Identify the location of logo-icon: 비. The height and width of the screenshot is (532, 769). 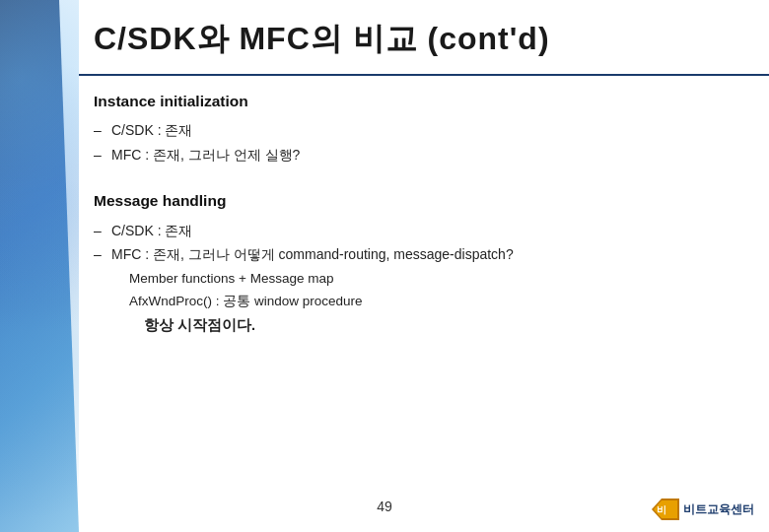
(665, 509).